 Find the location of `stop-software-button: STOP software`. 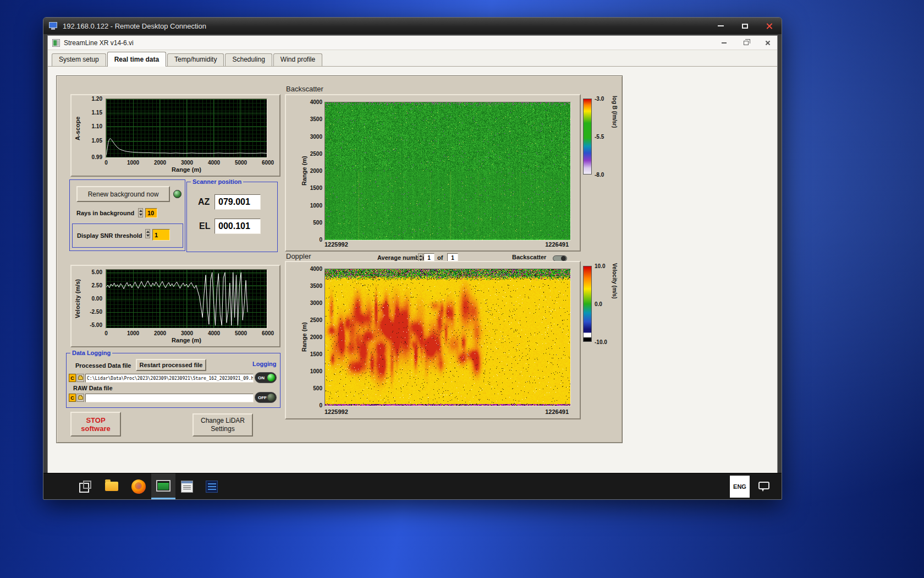

stop-software-button: STOP software is located at coordinates (96, 424).